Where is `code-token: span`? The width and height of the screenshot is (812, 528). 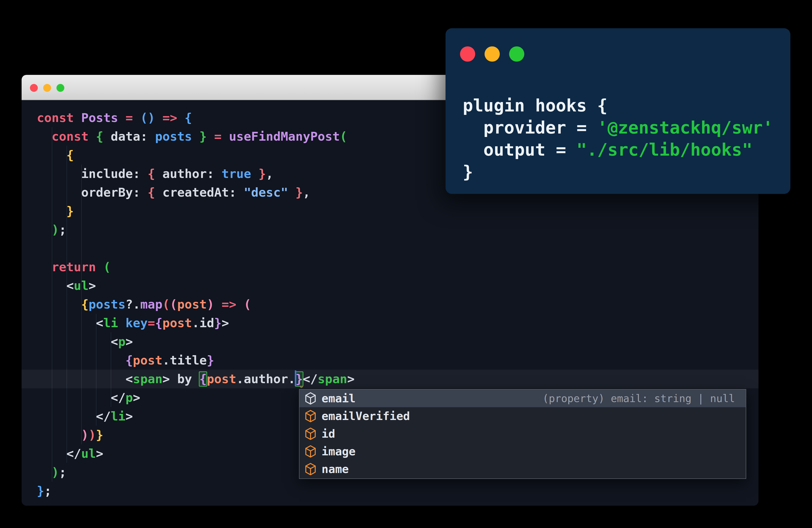 code-token: span is located at coordinates (147, 379).